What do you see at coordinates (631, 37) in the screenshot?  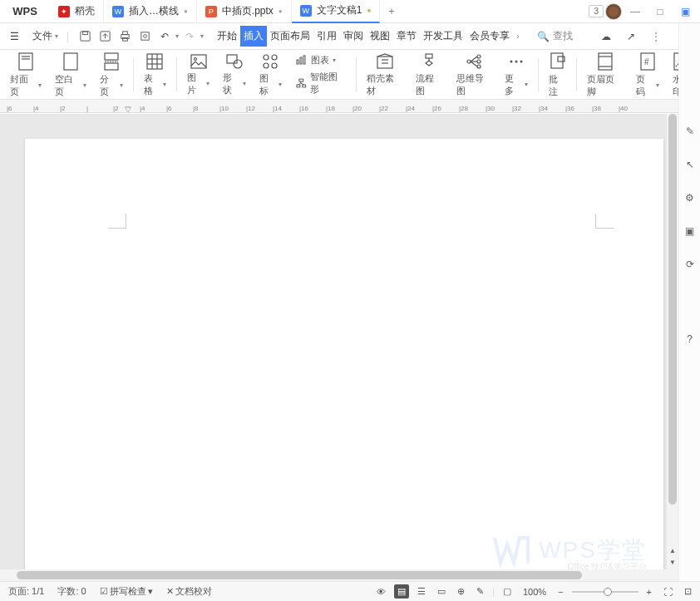 I see `share-button: ↗` at bounding box center [631, 37].